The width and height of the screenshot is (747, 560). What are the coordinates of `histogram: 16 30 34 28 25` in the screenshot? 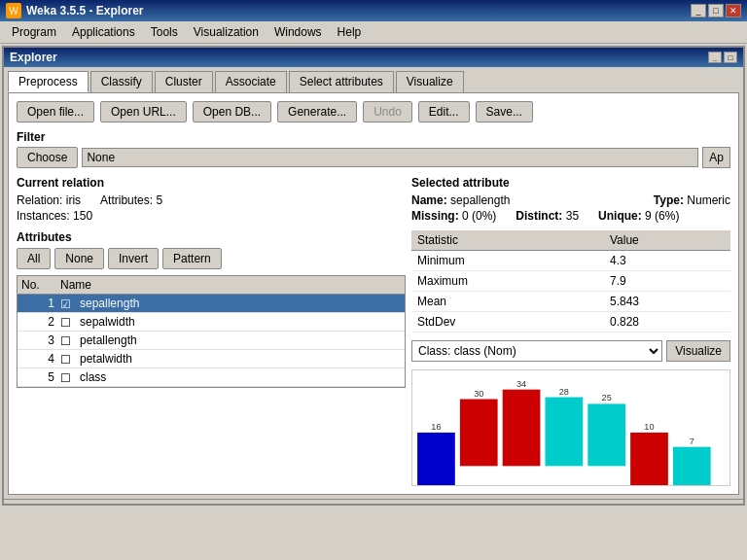 It's located at (571, 428).